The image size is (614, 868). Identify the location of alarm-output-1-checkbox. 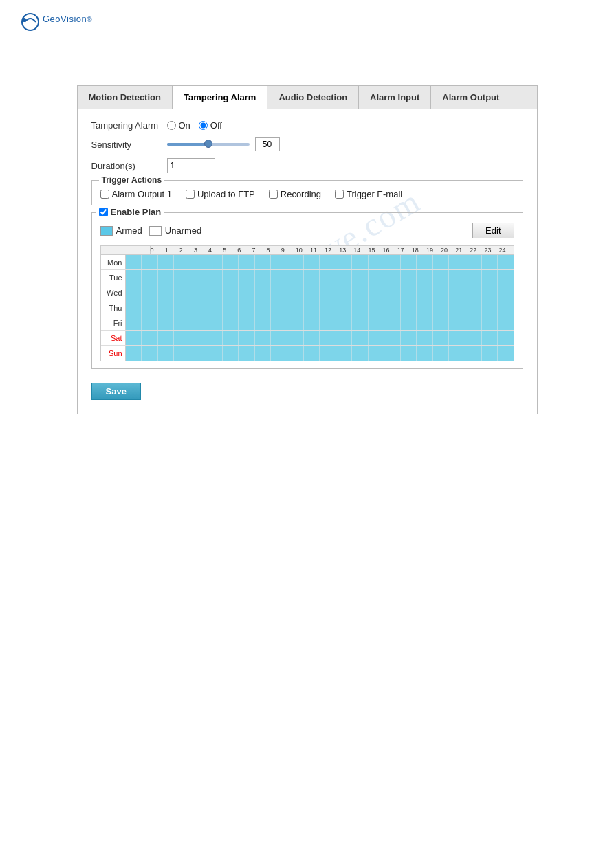
(105, 194).